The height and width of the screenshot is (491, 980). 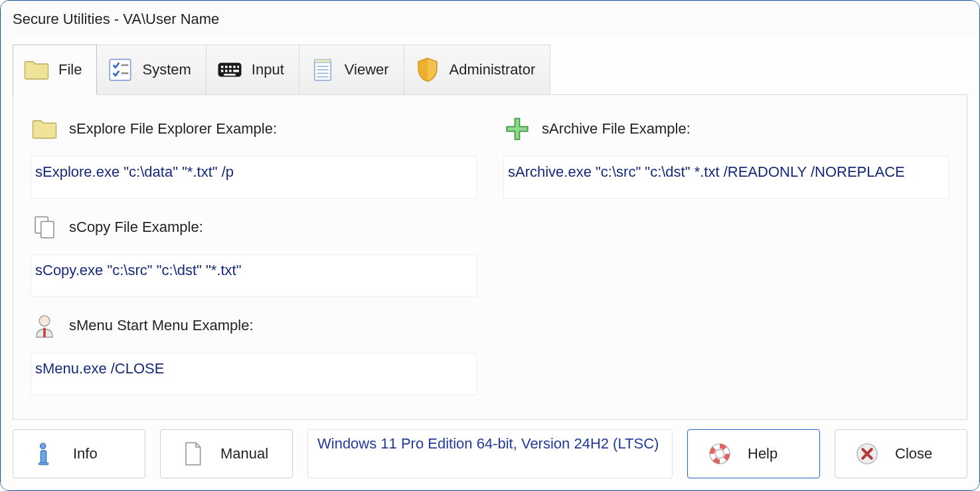 What do you see at coordinates (151, 70) in the screenshot?
I see `tab-system: System` at bounding box center [151, 70].